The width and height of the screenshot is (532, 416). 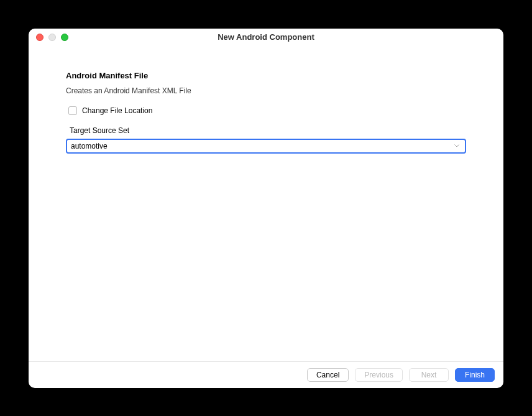 What do you see at coordinates (379, 375) in the screenshot?
I see `previous-button: Previous` at bounding box center [379, 375].